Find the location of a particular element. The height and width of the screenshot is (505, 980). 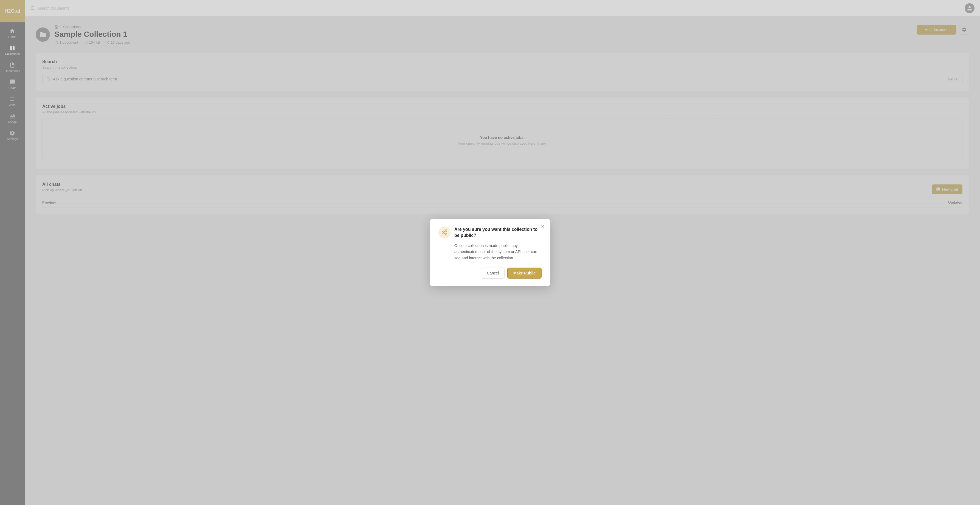

dialog-title: Are you sure you want this collection to… is located at coordinates (498, 233).